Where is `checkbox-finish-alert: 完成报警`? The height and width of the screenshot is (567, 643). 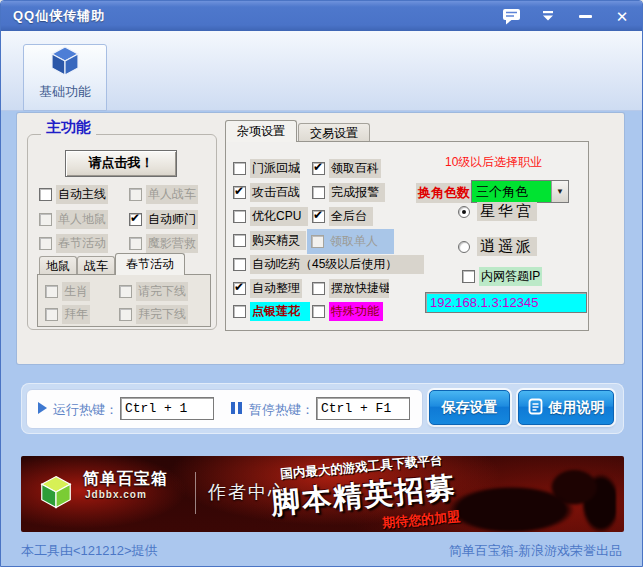
checkbox-finish-alert: 完成报警 is located at coordinates (348, 192).